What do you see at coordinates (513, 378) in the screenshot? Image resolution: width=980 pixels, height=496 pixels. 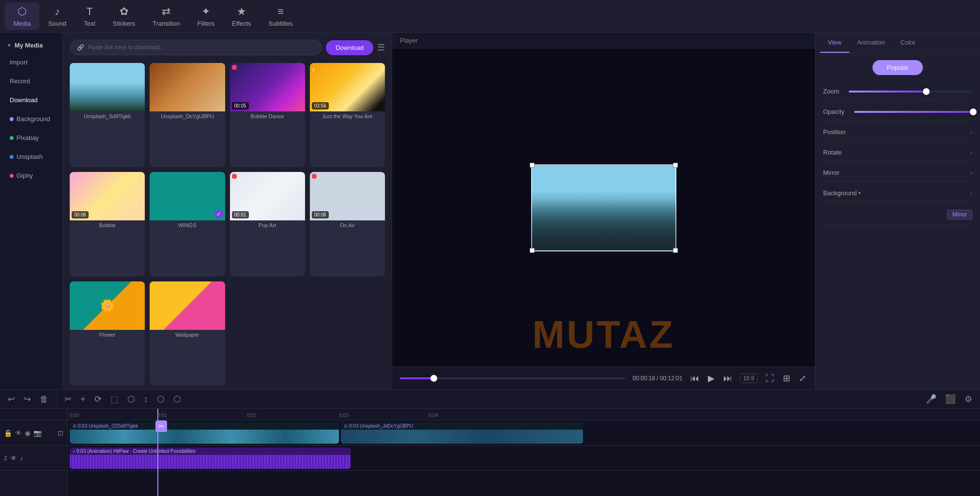 I see `player-timeline-bar` at bounding box center [513, 378].